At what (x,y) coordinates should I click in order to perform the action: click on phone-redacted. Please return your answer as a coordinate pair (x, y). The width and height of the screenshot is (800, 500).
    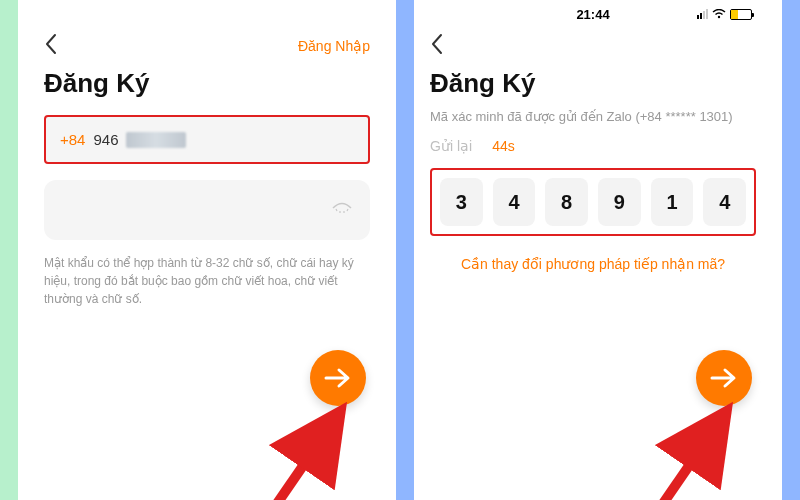
    Looking at the image, I should click on (156, 140).